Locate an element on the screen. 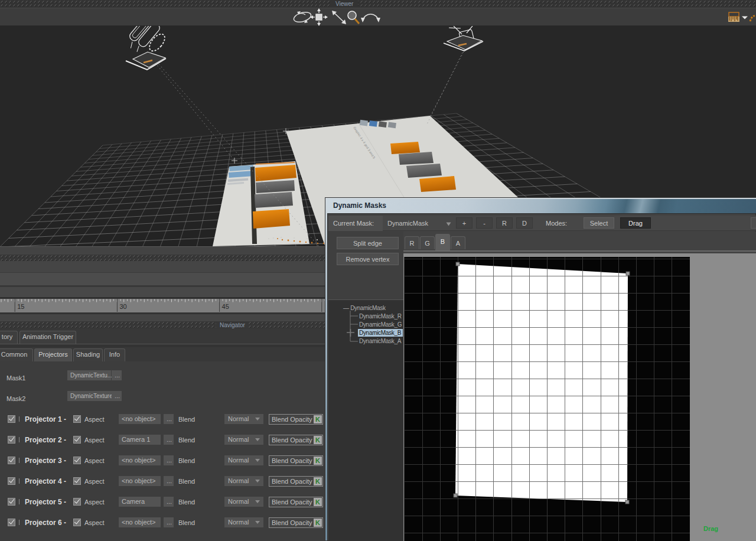 The width and height of the screenshot is (756, 541). svg-text: 30 is located at coordinates (123, 307).